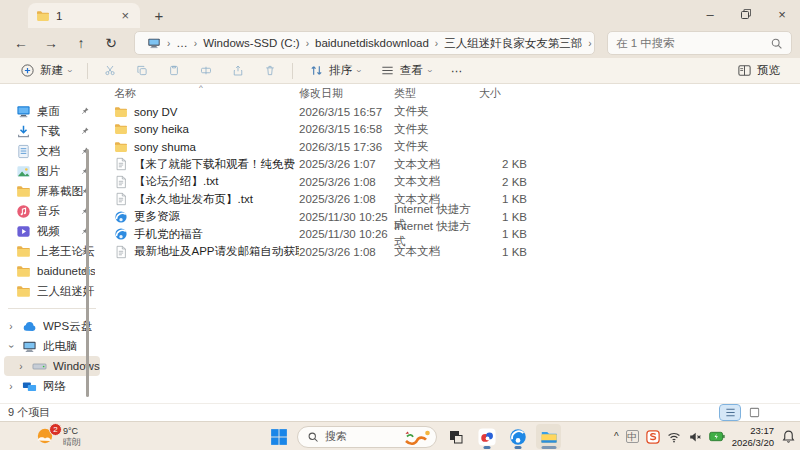 The width and height of the screenshot is (800, 450). Describe the element at coordinates (456, 436) in the screenshot. I see `task-view-button` at that location.